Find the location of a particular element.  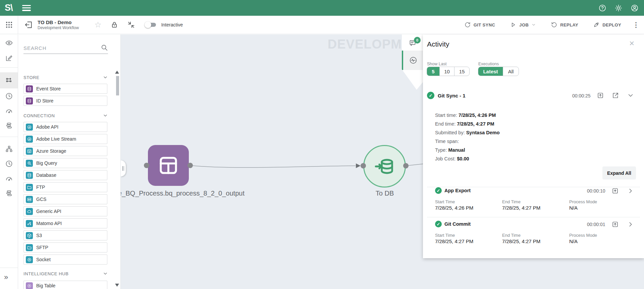

palette-item-label: ID Store is located at coordinates (45, 101).